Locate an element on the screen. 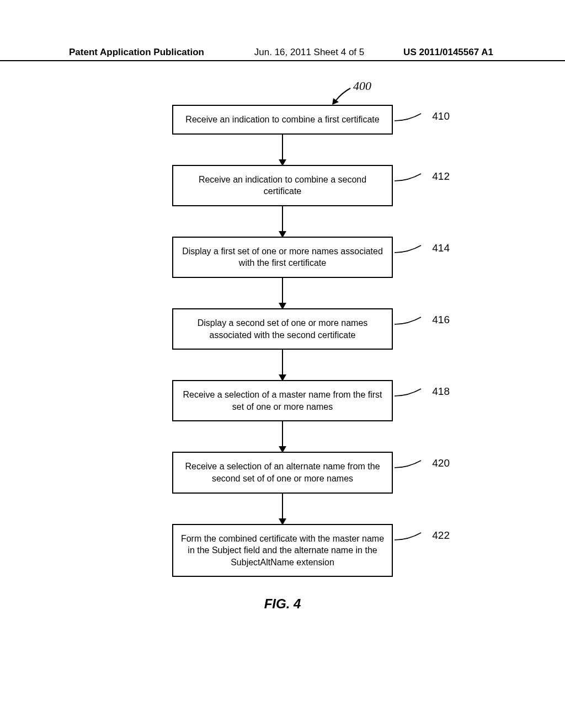 The width and height of the screenshot is (565, 728). page-header: Patent Application Publication Jun. 16, … is located at coordinates (282, 54).